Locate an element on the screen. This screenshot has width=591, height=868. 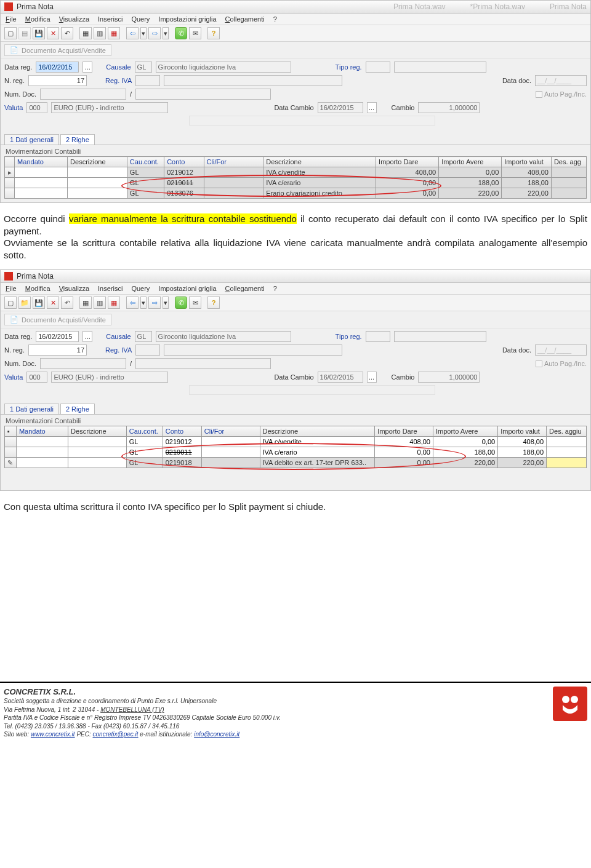
numdoc-field1 is located at coordinates (83, 94).